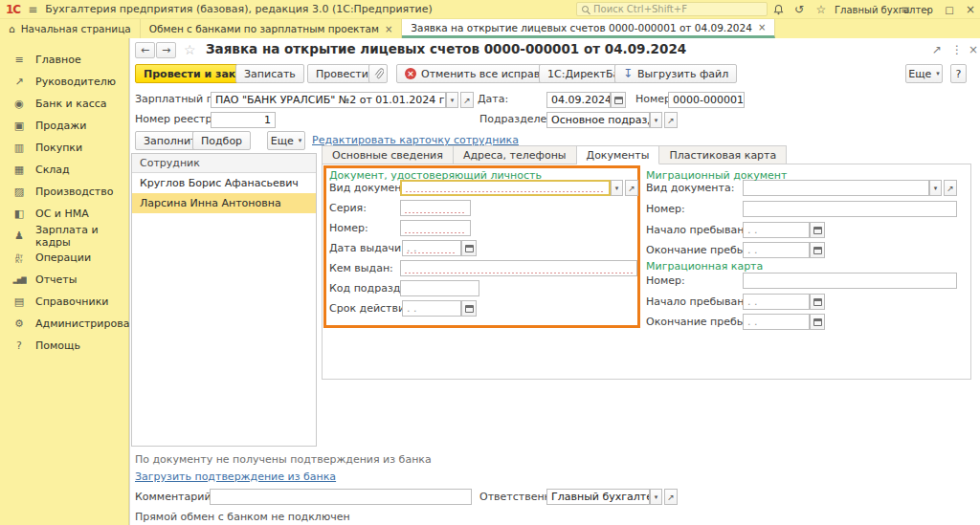  I want to click on tab-bank-exchange: Обмен с банками по зарплатным проектам ×, so click(272, 29).